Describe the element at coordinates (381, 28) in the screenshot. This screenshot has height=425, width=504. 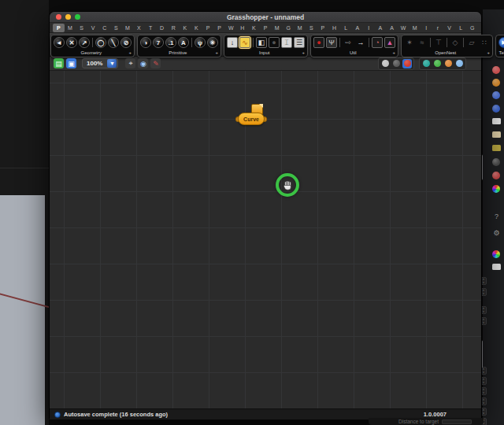
I see `tab-A-28: A` at that location.